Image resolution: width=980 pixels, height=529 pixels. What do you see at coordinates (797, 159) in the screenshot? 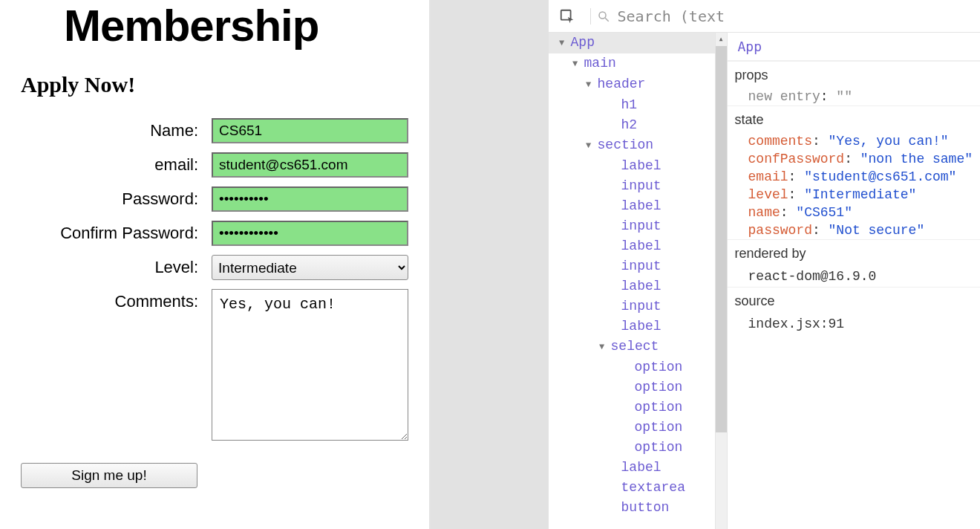
I see `state-key: confPassword` at bounding box center [797, 159].